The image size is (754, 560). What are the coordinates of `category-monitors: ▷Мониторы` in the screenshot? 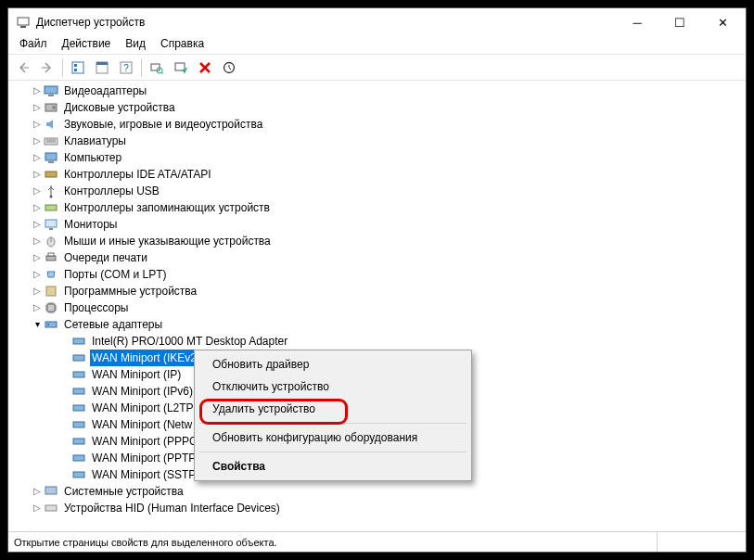 It's located at (377, 224).